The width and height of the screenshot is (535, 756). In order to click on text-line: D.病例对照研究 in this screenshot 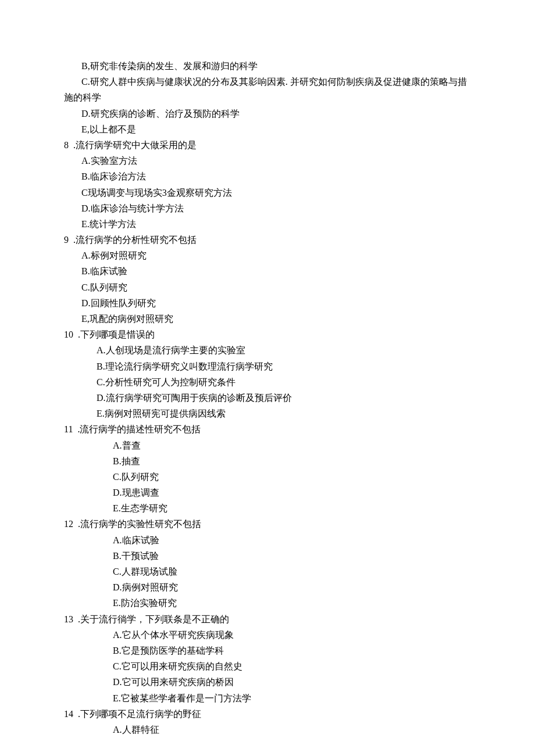, I will do `click(268, 587)`.